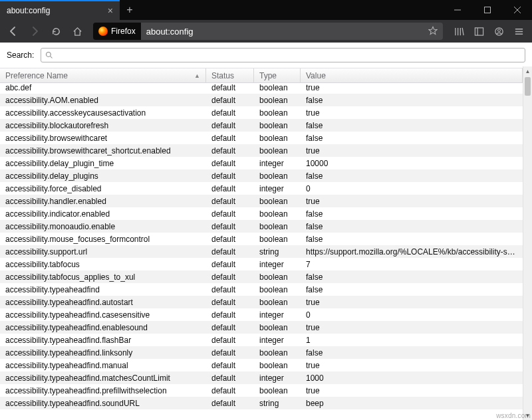 The image size is (532, 420). Describe the element at coordinates (261, 315) in the screenshot. I see `table-row: accessibility.typeaheadfind.casesensitiv…` at that location.